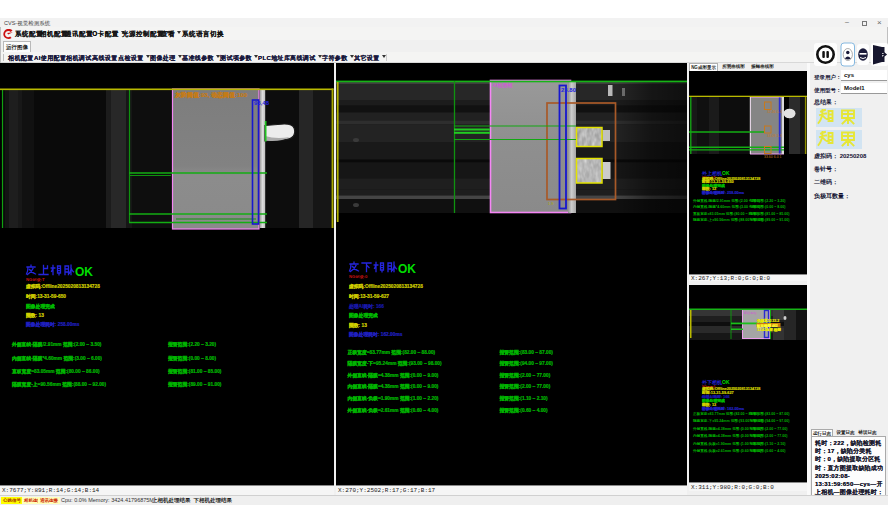 This screenshot has width=888, height=522. What do you see at coordinates (358, 277) in the screenshot?
I see `svg-text: NG记录:0` at bounding box center [358, 277].